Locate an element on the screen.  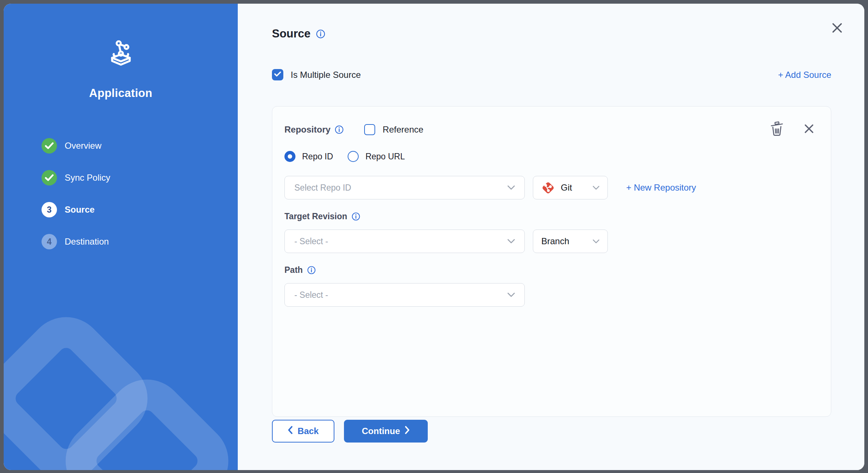
is-multiple-source-label: Is Multiple Source is located at coordinates (326, 75).